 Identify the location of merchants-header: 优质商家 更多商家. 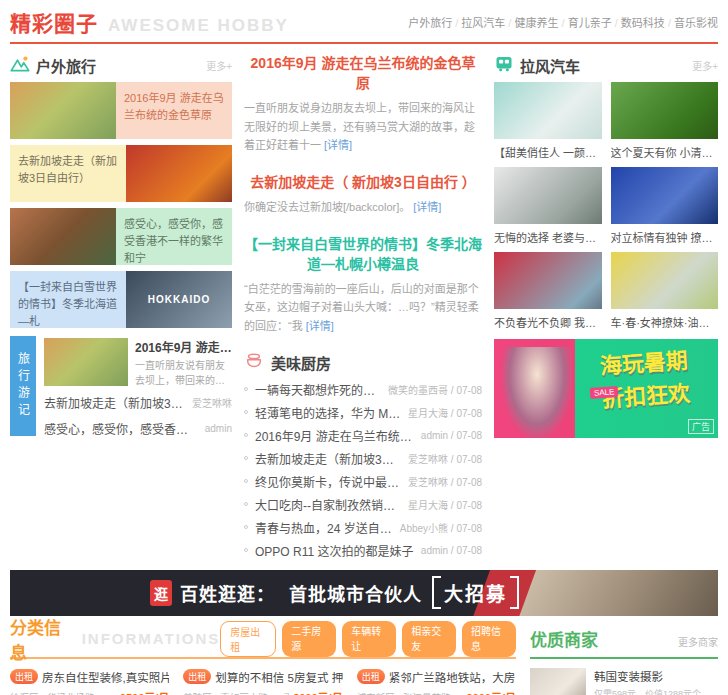
(624, 639).